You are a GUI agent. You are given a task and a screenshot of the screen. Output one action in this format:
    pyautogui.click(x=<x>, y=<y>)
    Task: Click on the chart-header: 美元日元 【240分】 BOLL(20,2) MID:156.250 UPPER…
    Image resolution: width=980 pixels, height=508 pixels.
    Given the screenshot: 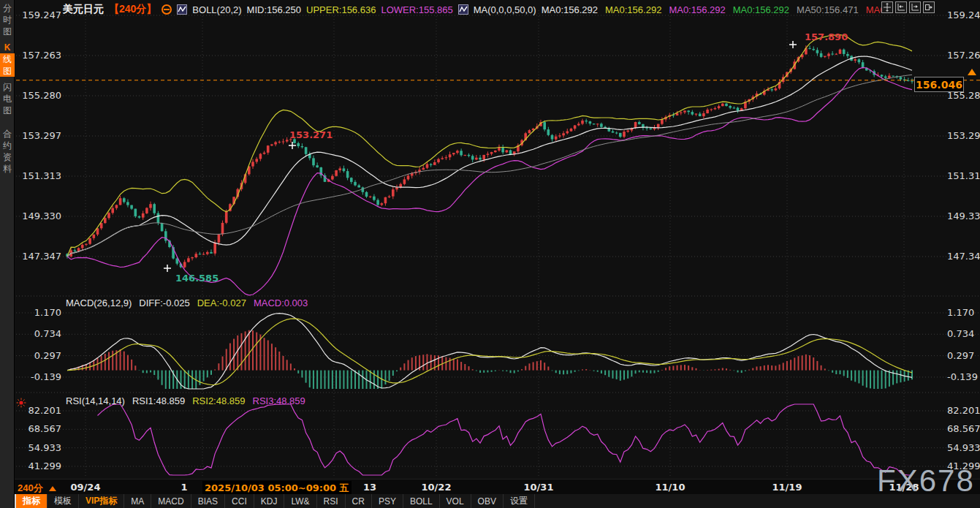 What is the action you would take?
    pyautogui.click(x=478, y=10)
    